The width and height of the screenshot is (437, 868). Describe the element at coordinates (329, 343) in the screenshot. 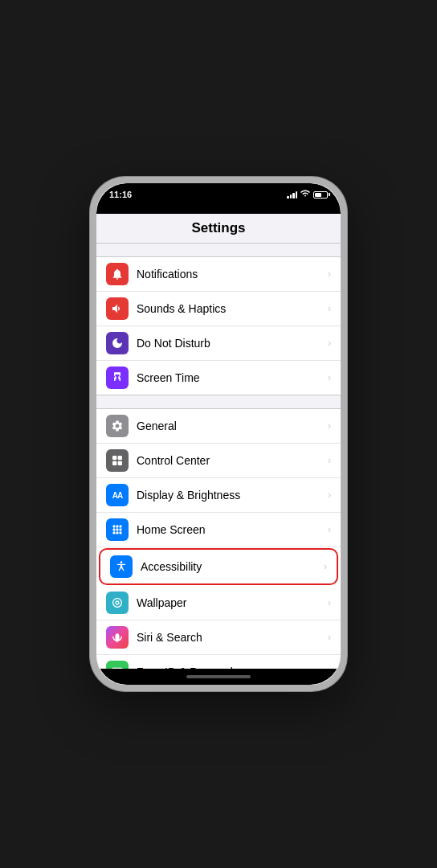

I see `donotdisturb-chevron: ›` at that location.